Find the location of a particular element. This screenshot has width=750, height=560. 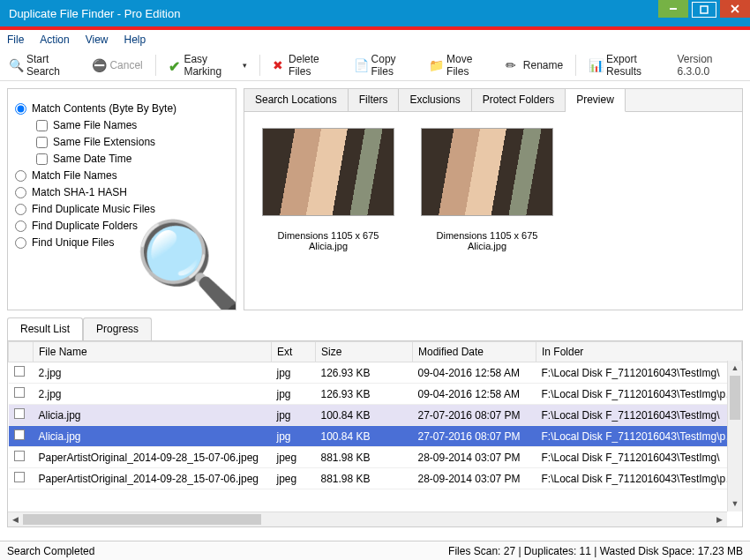

opt-match-sha: Match SHA-1 HASH is located at coordinates (122, 192).